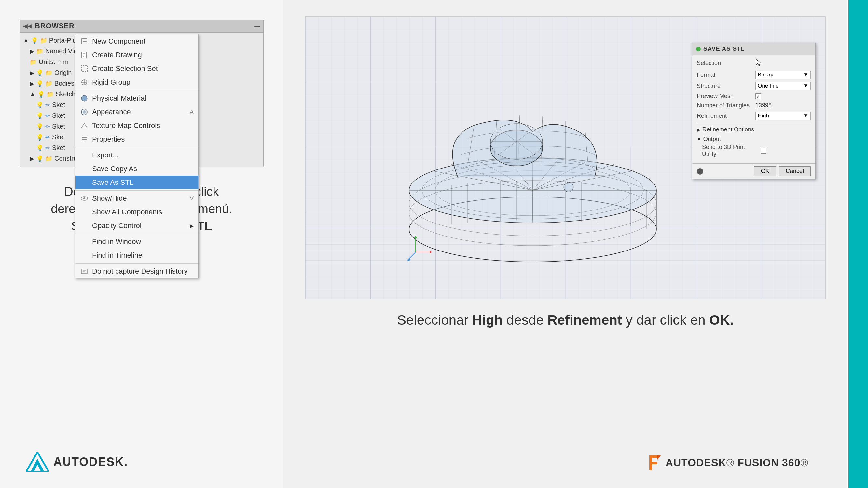 The width and height of the screenshot is (868, 488). I want to click on export-icon, so click(84, 155).